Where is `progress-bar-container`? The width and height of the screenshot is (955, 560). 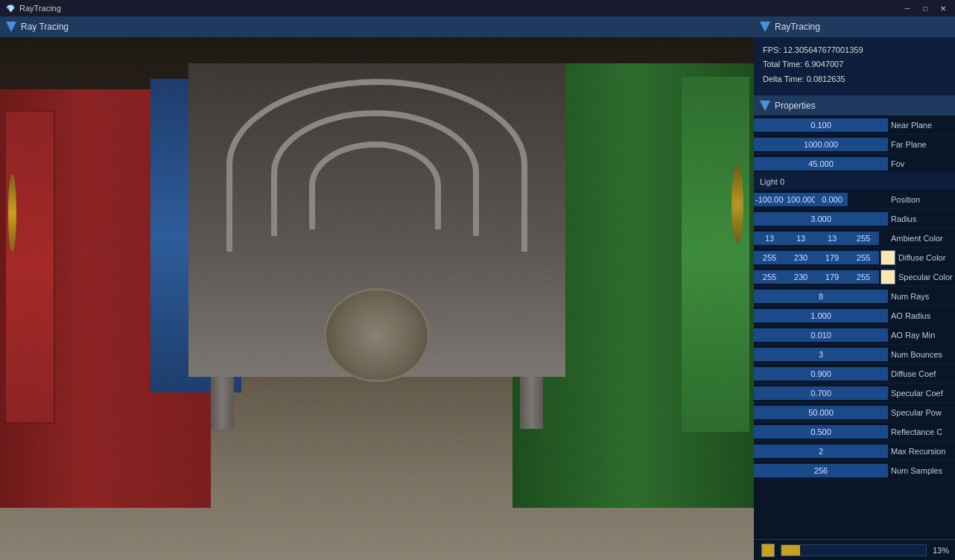 progress-bar-container is located at coordinates (854, 550).